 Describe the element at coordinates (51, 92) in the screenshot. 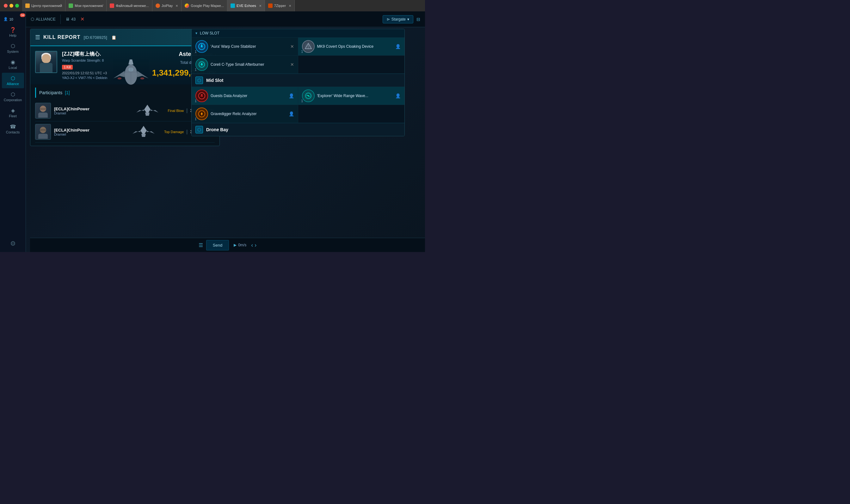

I see `participants-title: Participants` at that location.